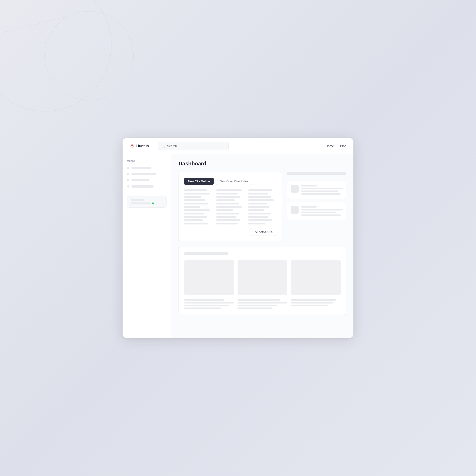 Image resolution: width=476 pixels, height=476 pixels. I want to click on right-top-skeleton, so click(317, 173).